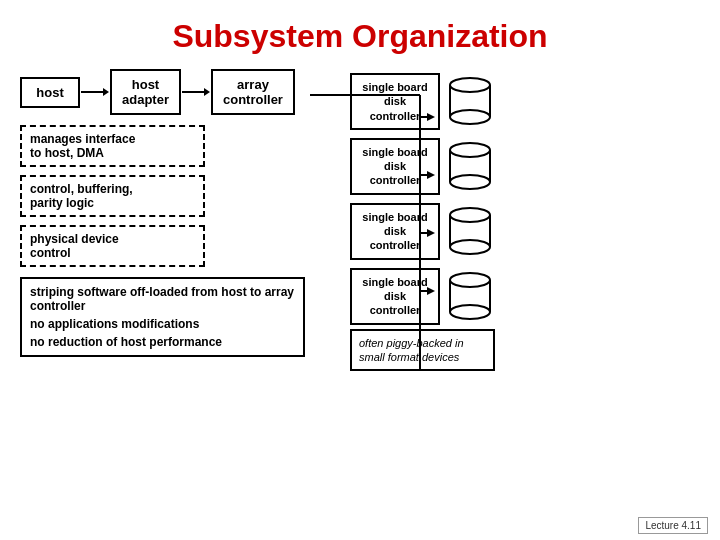 The height and width of the screenshot is (540, 720). I want to click on control-buffering-label: control, buffering,parity logic, so click(112, 196).